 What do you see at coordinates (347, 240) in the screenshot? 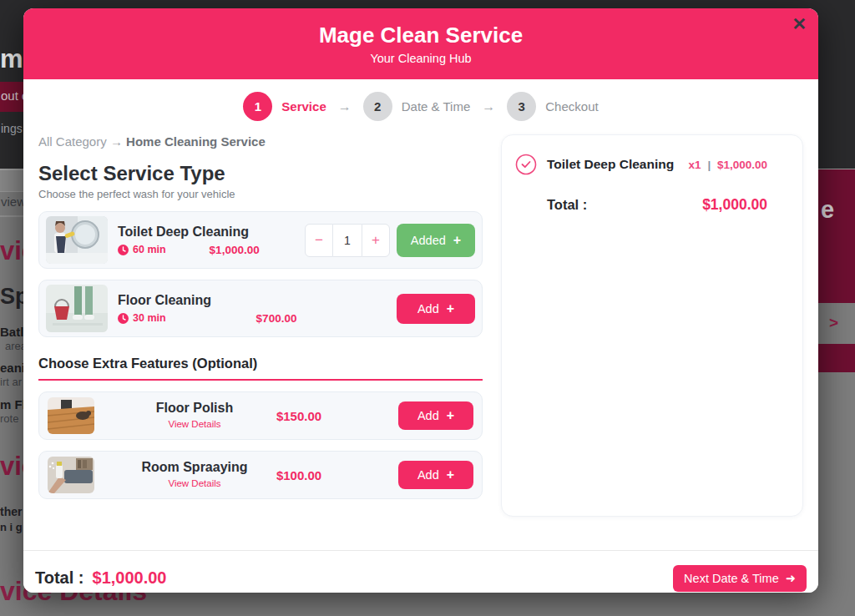
I see `quantity-stepper: − 1 +` at bounding box center [347, 240].